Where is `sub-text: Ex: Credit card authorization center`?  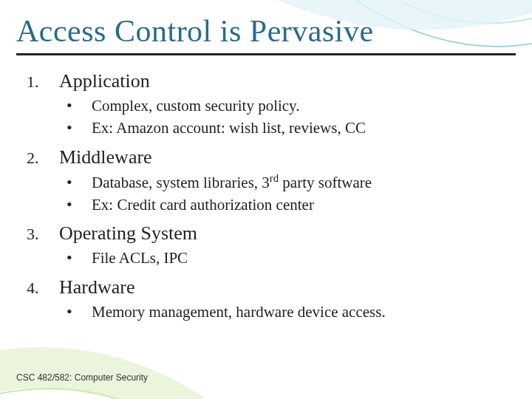
sub-text: Ex: Credit card authorization center is located at coordinates (202, 205).